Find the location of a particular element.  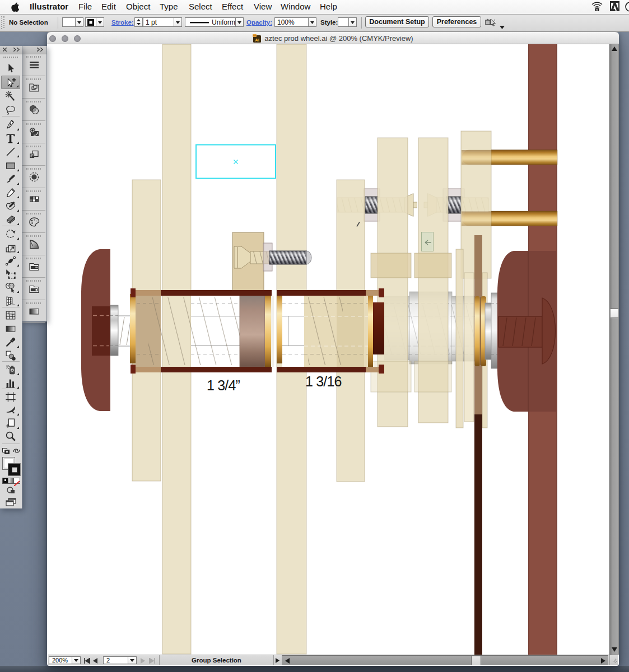

eyedropper-tool is located at coordinates (11, 342).